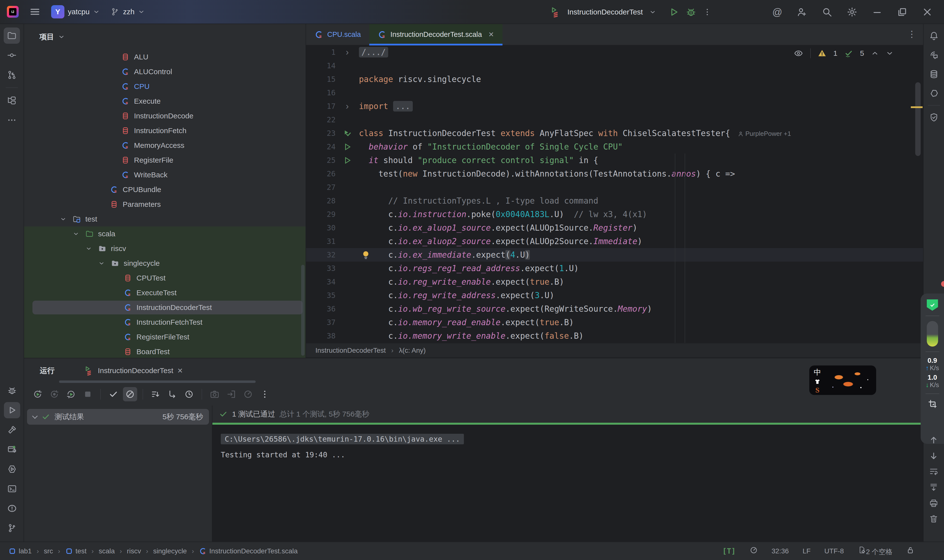 The image size is (944, 560). What do you see at coordinates (12, 430) in the screenshot?
I see `build-tool-button` at bounding box center [12, 430].